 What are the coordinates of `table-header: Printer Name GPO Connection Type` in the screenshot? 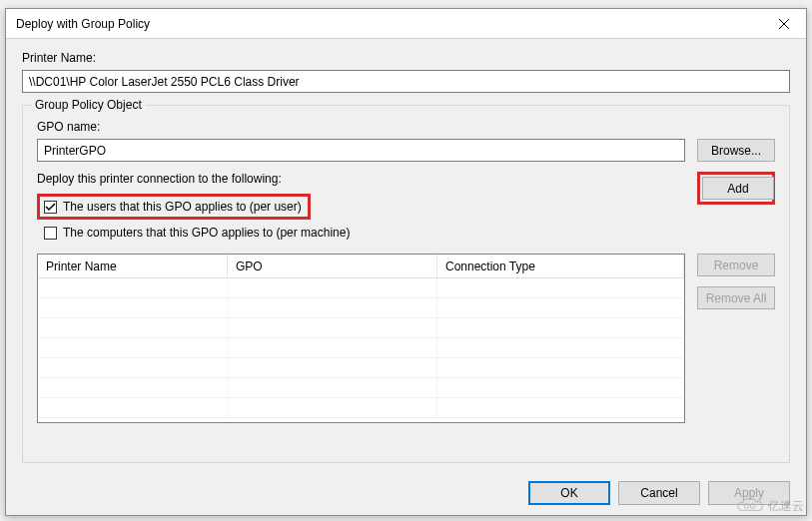 It's located at (362, 266).